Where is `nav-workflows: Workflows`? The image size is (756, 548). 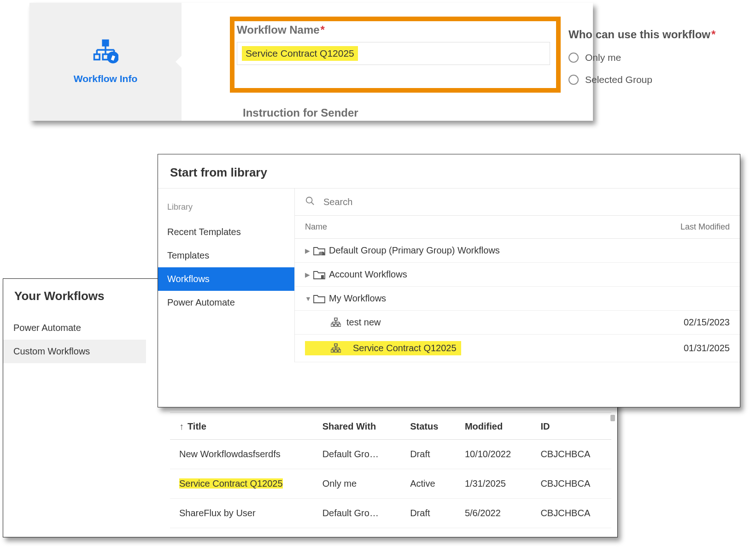
nav-workflows: Workflows is located at coordinates (226, 279).